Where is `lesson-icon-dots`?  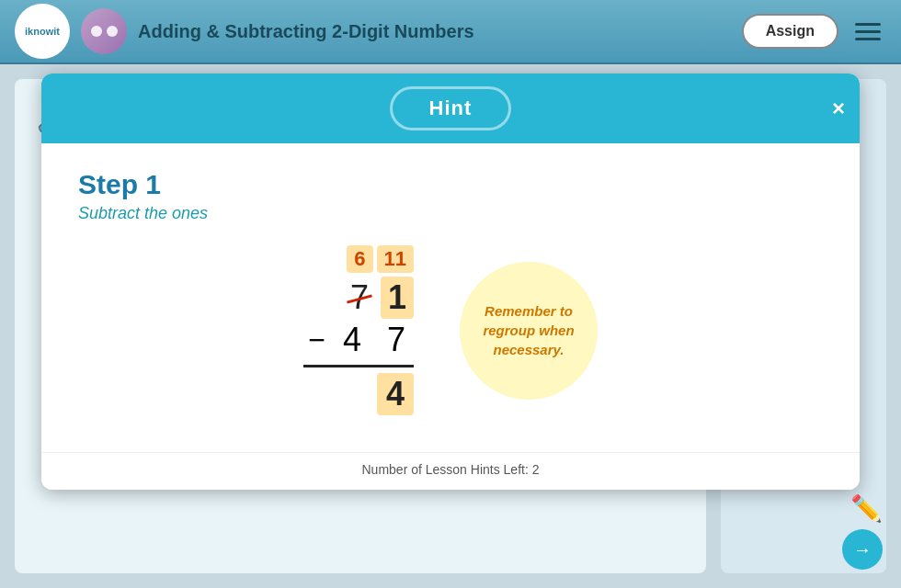 lesson-icon-dots is located at coordinates (105, 31).